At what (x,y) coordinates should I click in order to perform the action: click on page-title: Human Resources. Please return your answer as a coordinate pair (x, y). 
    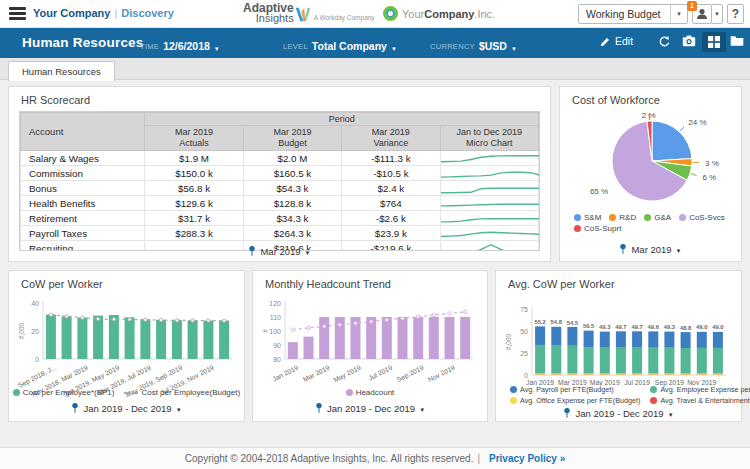
    Looking at the image, I should click on (83, 42).